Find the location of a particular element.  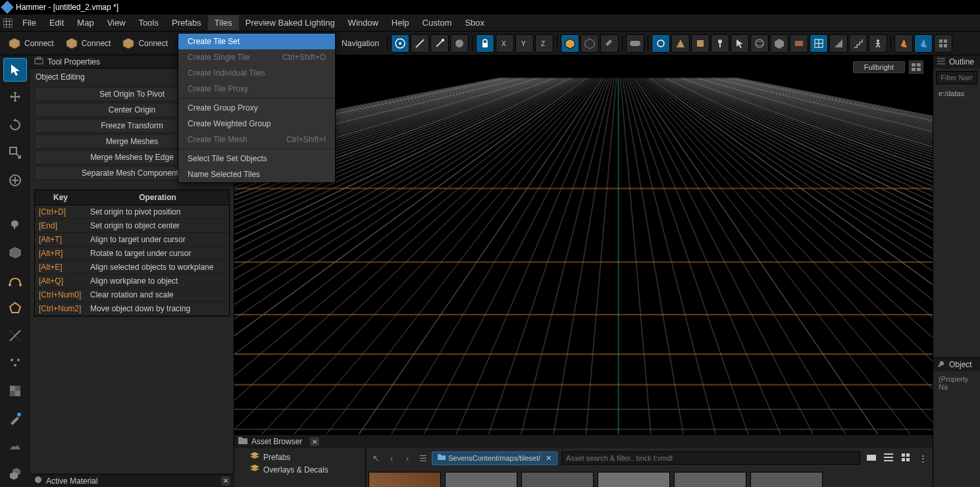

folder-button is located at coordinates (871, 458).